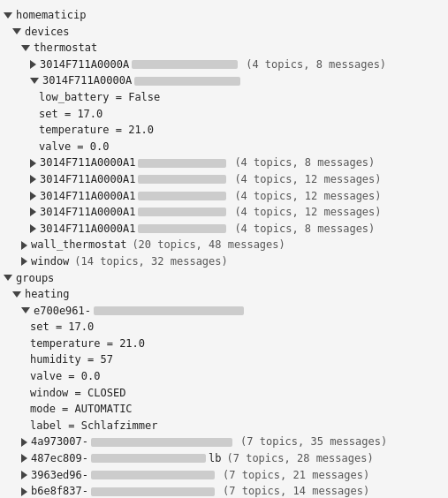  Describe the element at coordinates (224, 230) in the screenshot. I see `device-item-6: 3014F711A0000A1 (4 topics, 8 messages)` at that location.